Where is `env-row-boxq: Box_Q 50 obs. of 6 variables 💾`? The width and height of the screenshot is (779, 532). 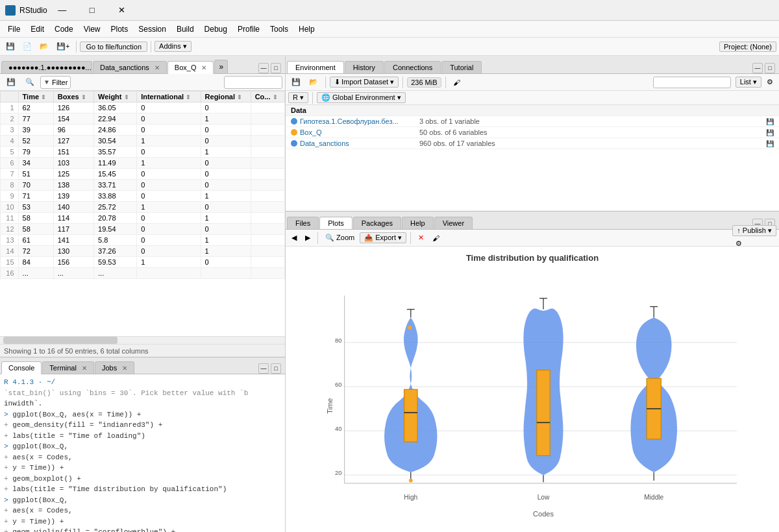 env-row-boxq: Box_Q 50 obs. of 6 variables 💾 is located at coordinates (532, 132).